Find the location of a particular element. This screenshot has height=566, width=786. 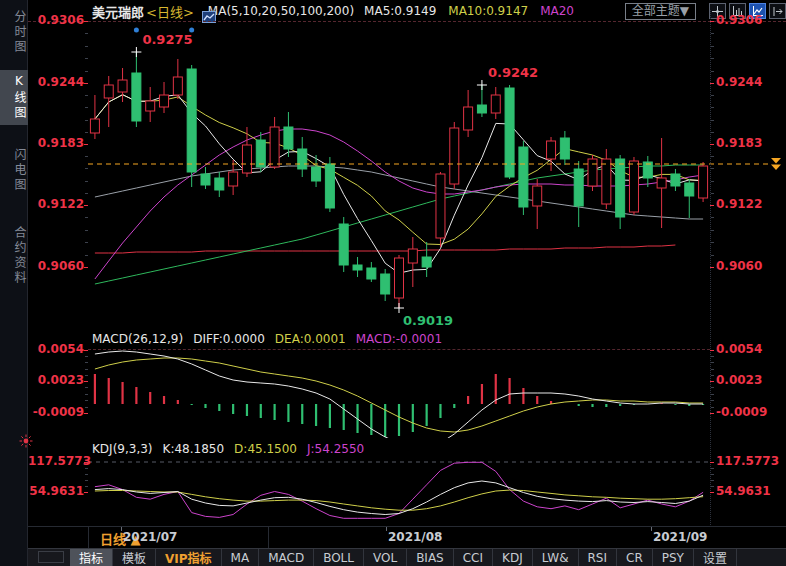

toolbar-tab-设置: 设置 is located at coordinates (716, 558).